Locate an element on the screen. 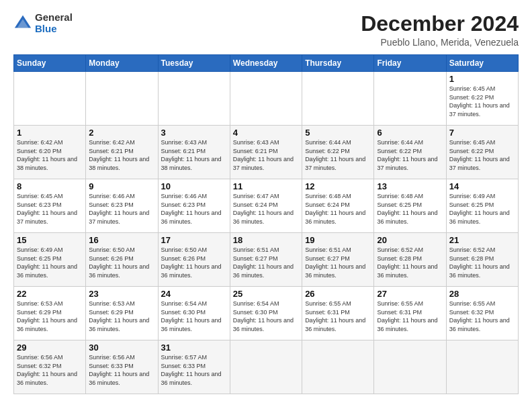 The image size is (532, 411). calendar-header-row: SundayMondayTuesdayWednesdayThursdayFrid… is located at coordinates (266, 63).